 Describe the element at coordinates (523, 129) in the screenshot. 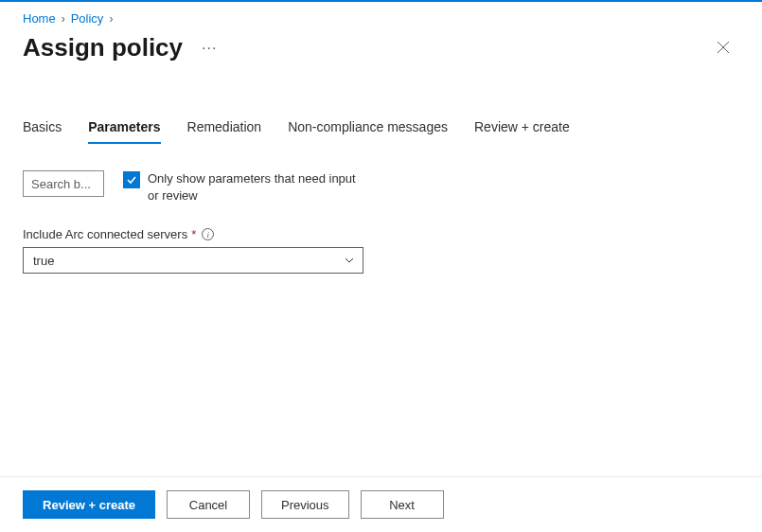

I see `tab-review-create: Review + create` at that location.